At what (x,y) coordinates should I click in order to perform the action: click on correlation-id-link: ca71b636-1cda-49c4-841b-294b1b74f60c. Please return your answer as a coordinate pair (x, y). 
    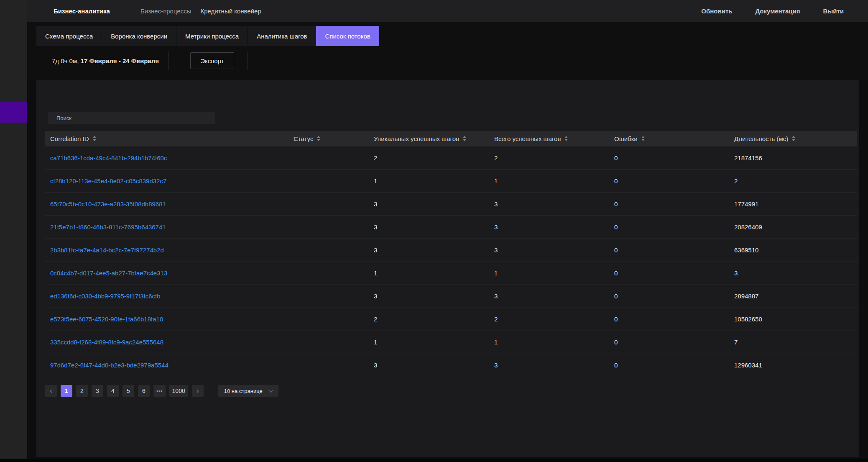
    Looking at the image, I should click on (109, 158).